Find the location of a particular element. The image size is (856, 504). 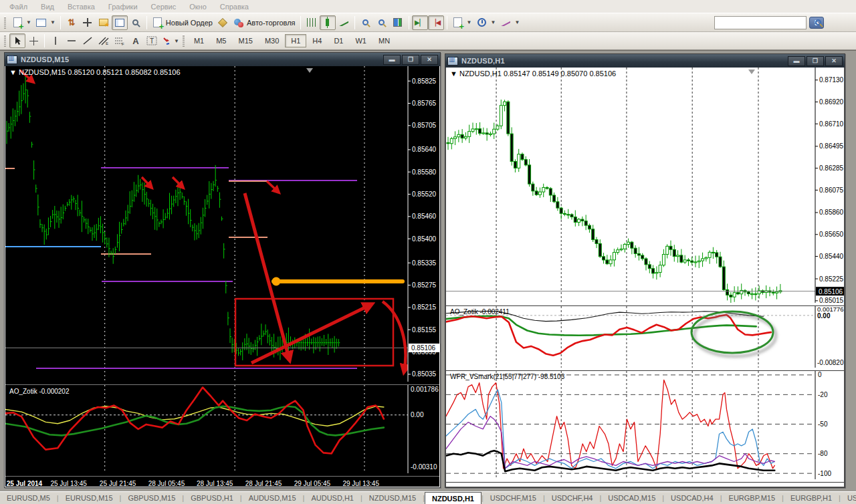

timeframe-M1: M1 is located at coordinates (199, 41).